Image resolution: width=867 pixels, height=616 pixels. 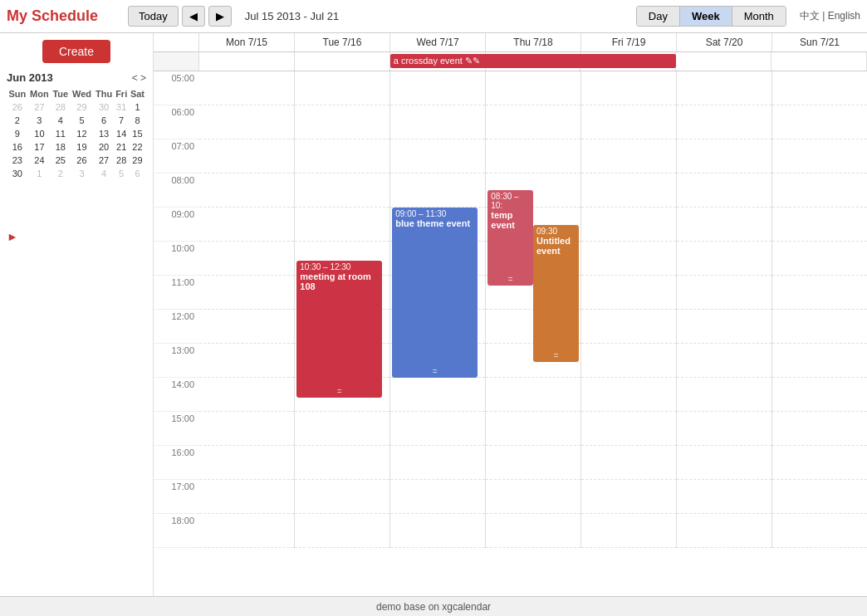 What do you see at coordinates (40, 160) in the screenshot?
I see `mini-cal-day: 24` at bounding box center [40, 160].